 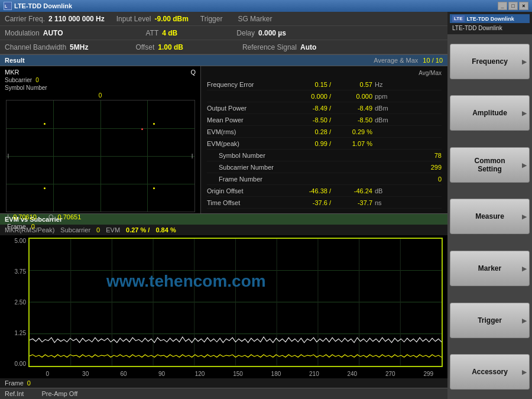 What do you see at coordinates (352, 144) in the screenshot?
I see `evm-peak-val2: 1.07 %` at bounding box center [352, 144].